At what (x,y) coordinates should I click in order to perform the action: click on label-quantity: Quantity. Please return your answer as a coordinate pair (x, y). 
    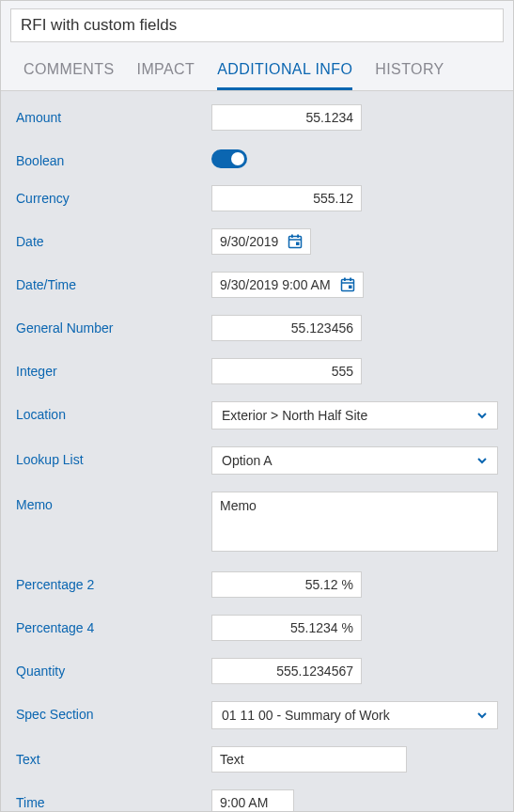
    Looking at the image, I should click on (114, 668).